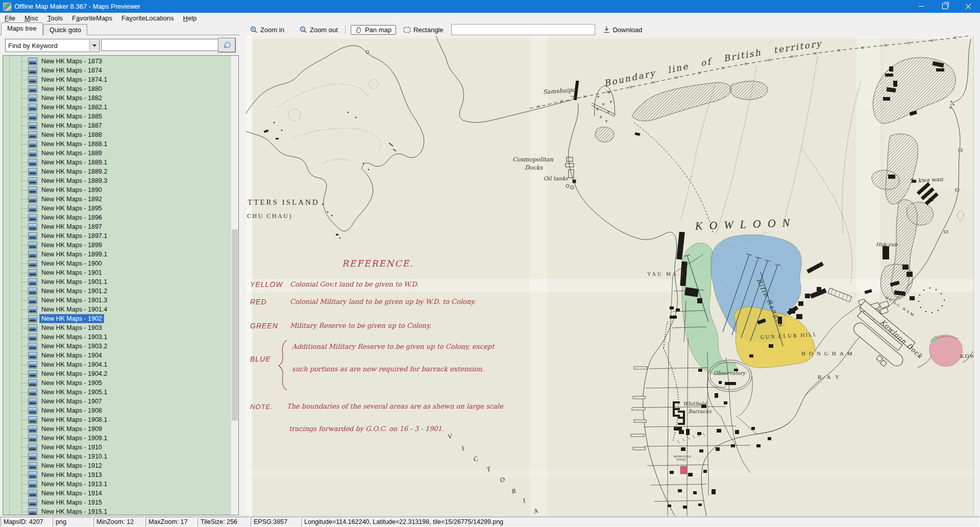 The height and width of the screenshot is (527, 980). What do you see at coordinates (117, 273) in the screenshot?
I see `tree-item: New HK Maps - 1901` at bounding box center [117, 273].